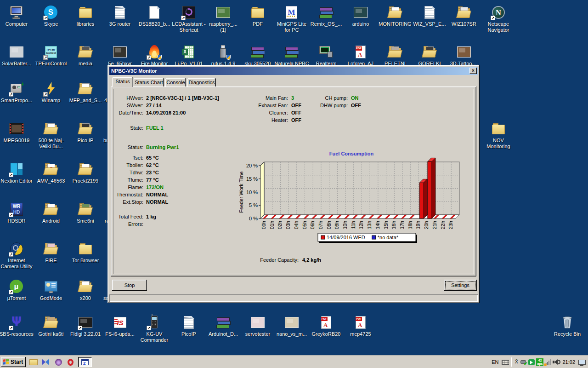 This screenshot has width=588, height=368. Describe the element at coordinates (151, 217) in the screenshot. I see `field-value-total-feed: 1 kg` at that location.